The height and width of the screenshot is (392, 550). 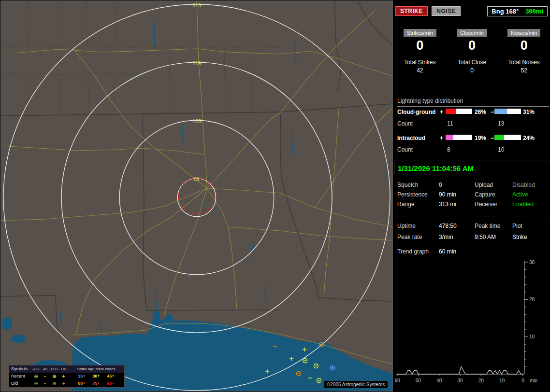 I want to click on bearing-value: Bng 168°, so click(x=505, y=12).